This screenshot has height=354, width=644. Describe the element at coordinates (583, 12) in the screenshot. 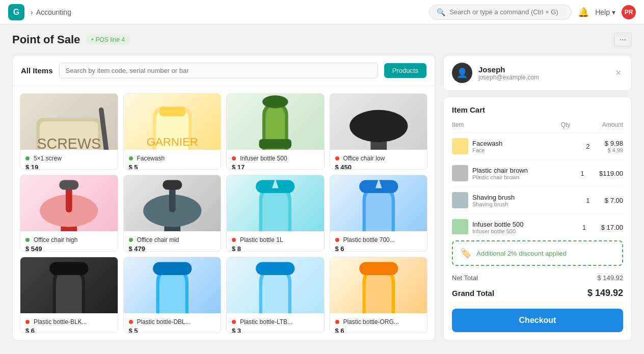

I see `notification-bell-icon: 🔔` at that location.